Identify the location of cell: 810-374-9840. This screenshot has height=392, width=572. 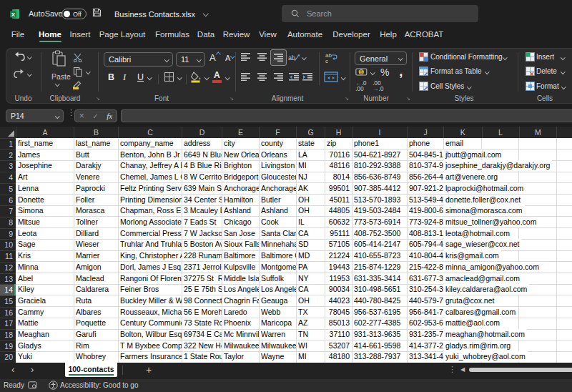
(425, 166).